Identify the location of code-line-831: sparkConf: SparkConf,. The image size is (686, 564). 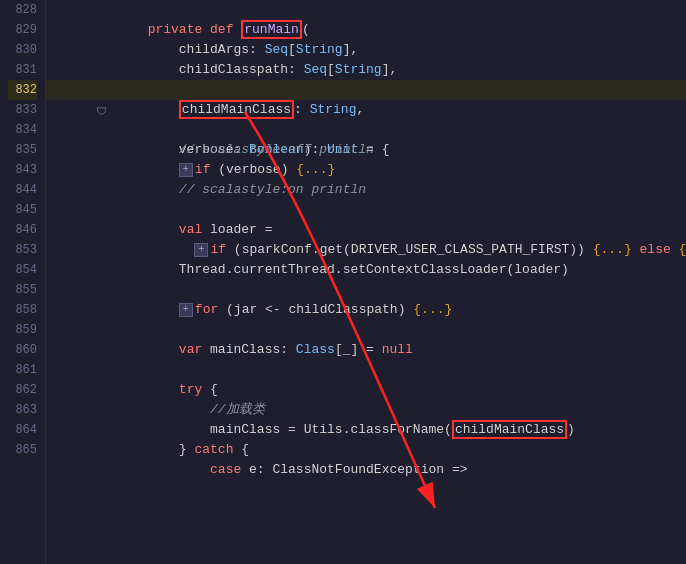
(366, 70).